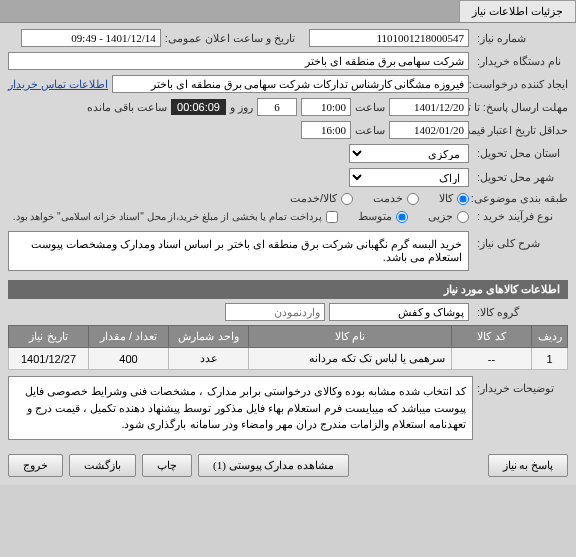  What do you see at coordinates (198, 107) in the screenshot?
I see `remaining-time: 00:06:09` at bounding box center [198, 107].